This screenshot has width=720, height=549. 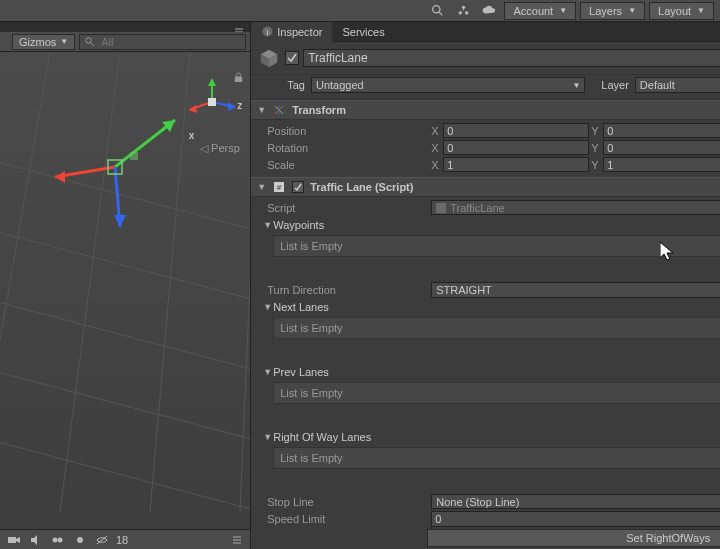 I want to click on svg-text: i, so click(x=267, y=32).